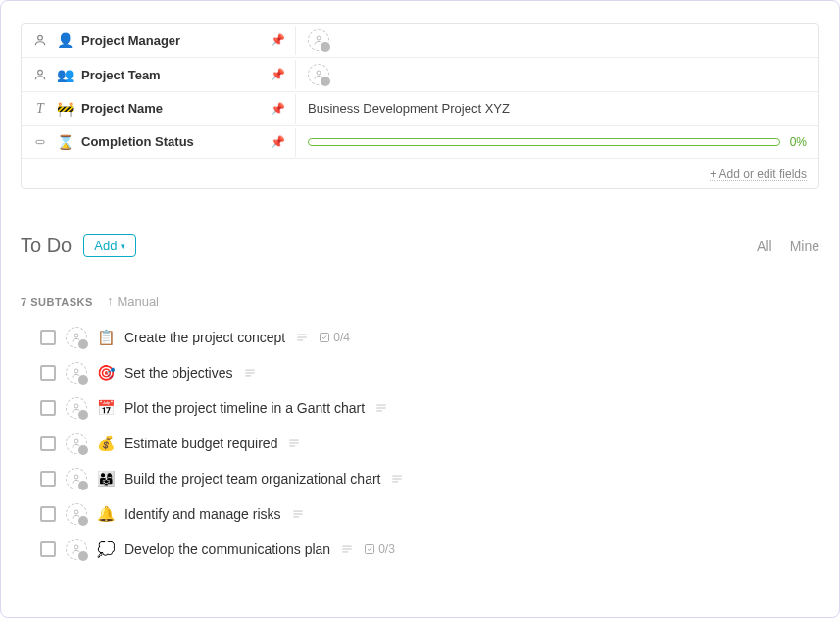 The width and height of the screenshot is (840, 618). What do you see at coordinates (544, 142) in the screenshot?
I see `progress-bar` at bounding box center [544, 142].